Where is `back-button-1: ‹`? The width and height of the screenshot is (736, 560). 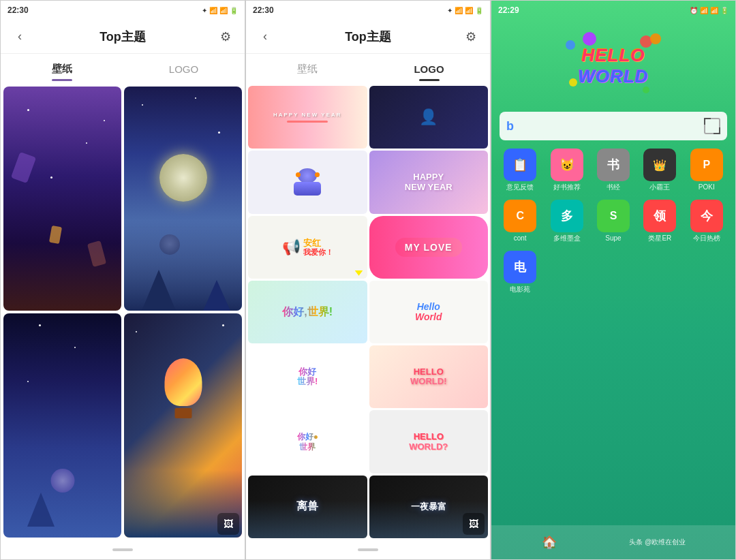
back-button-1: ‹ is located at coordinates (20, 37).